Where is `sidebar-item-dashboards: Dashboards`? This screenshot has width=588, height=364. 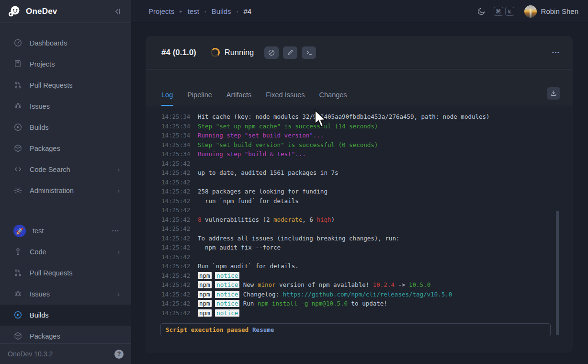 sidebar-item-dashboards: Dashboards is located at coordinates (66, 43).